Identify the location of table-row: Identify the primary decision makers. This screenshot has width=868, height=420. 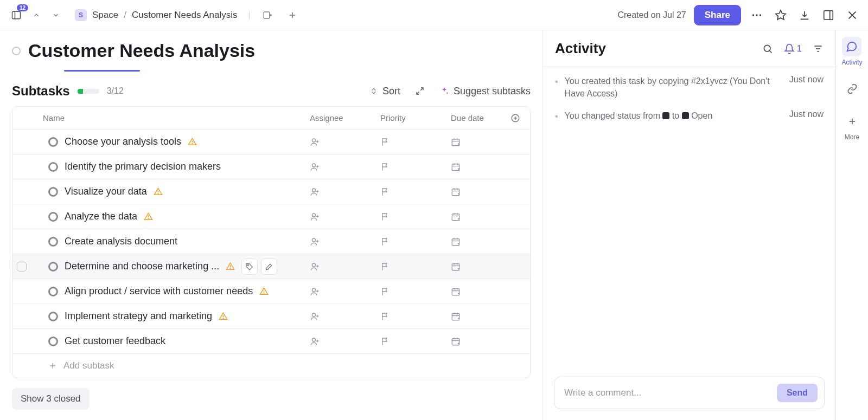
(271, 167).